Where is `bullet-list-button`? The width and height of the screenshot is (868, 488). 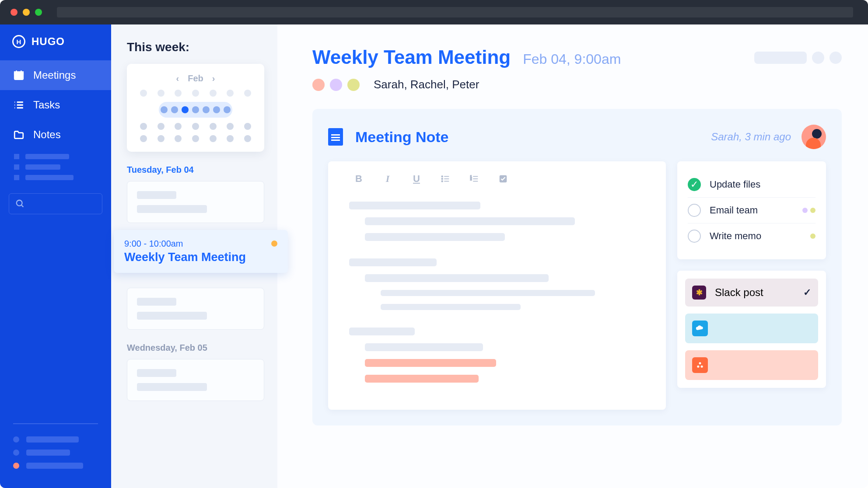
bullet-list-button is located at coordinates (445, 179).